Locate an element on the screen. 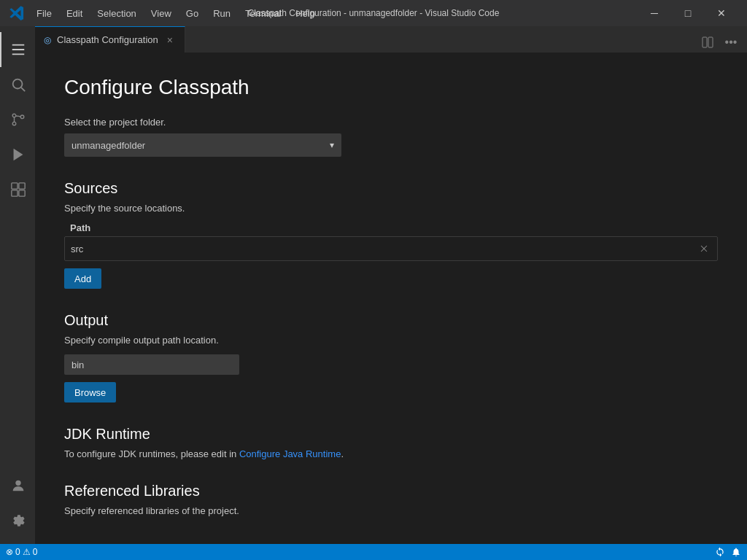 The width and height of the screenshot is (747, 560). jdk-section: JDK Runtime To configure JDK runtimes, p… is located at coordinates (391, 443).